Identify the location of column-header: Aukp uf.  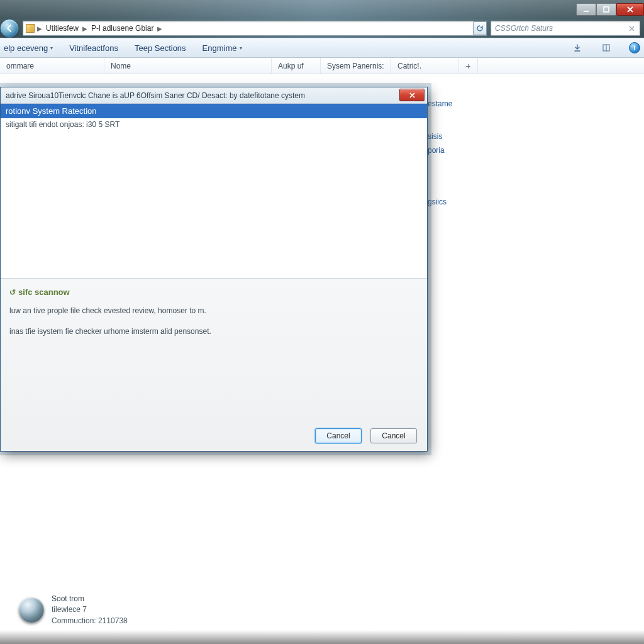
(296, 65).